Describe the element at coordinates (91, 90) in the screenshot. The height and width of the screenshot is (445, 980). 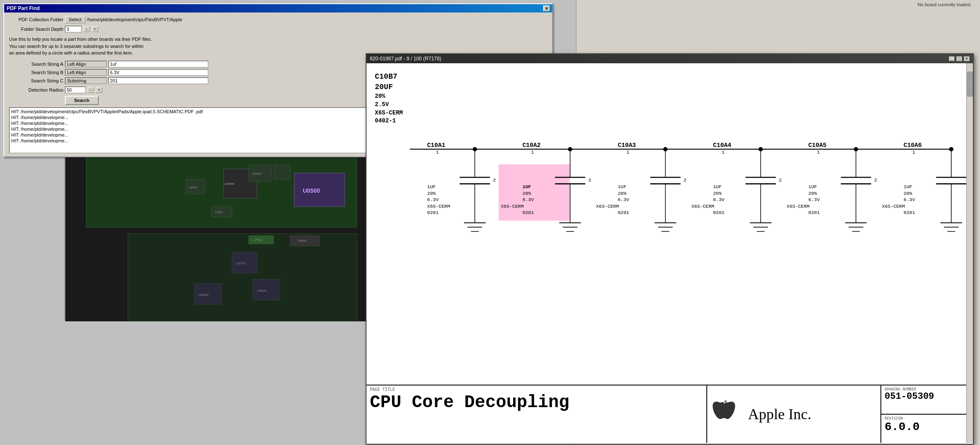
I see `radius-minus-button: −` at that location.